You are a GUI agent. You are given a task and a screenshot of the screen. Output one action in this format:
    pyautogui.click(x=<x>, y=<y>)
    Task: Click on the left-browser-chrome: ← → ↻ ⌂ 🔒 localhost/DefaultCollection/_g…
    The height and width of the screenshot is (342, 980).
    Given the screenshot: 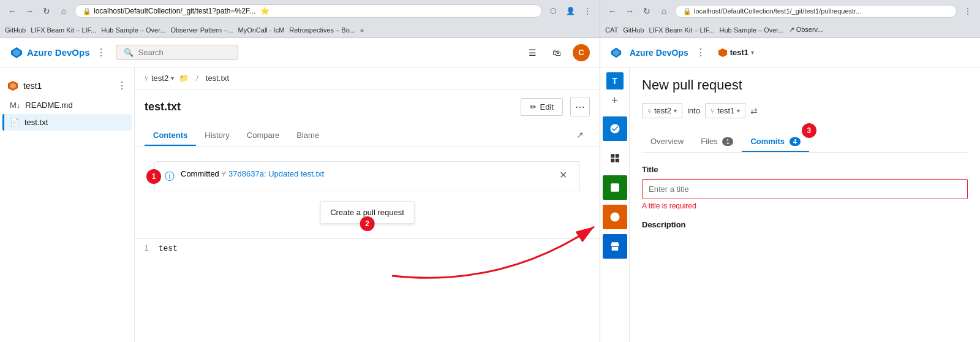 What is the action you would take?
    pyautogui.click(x=300, y=11)
    